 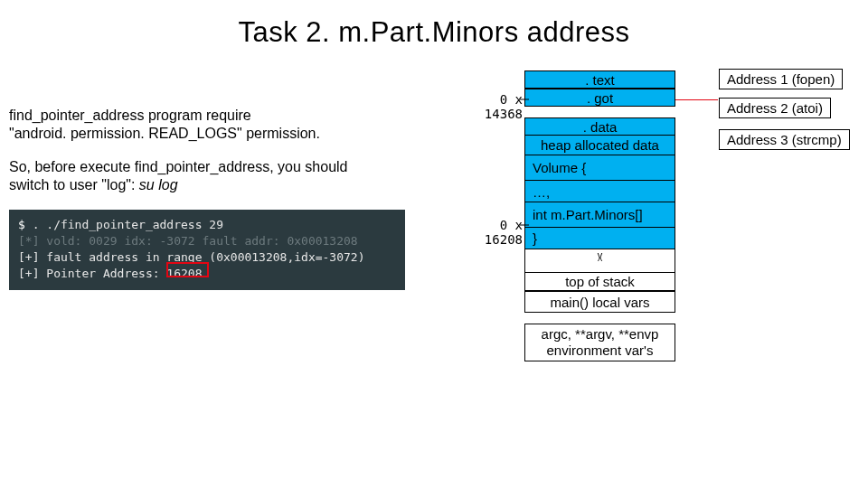 What do you see at coordinates (696, 99) in the screenshot?
I see `connector-got-to-addr2` at bounding box center [696, 99].